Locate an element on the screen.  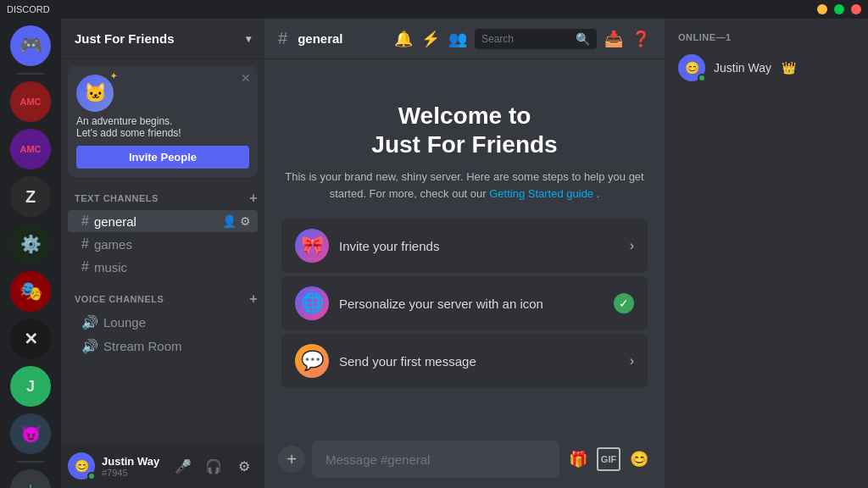
action-card-personalize: 🌐 Personalize your server with an icon ✓ is located at coordinates (465, 303).